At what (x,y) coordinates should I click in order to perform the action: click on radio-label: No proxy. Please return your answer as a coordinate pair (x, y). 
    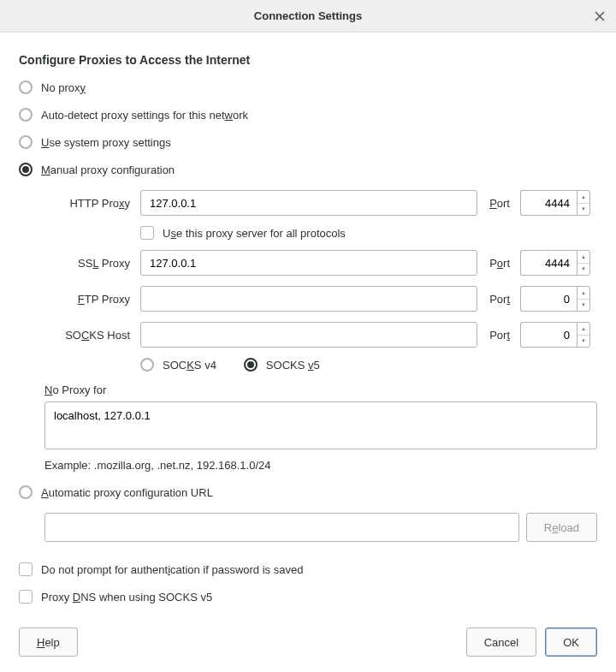
    Looking at the image, I should click on (63, 87).